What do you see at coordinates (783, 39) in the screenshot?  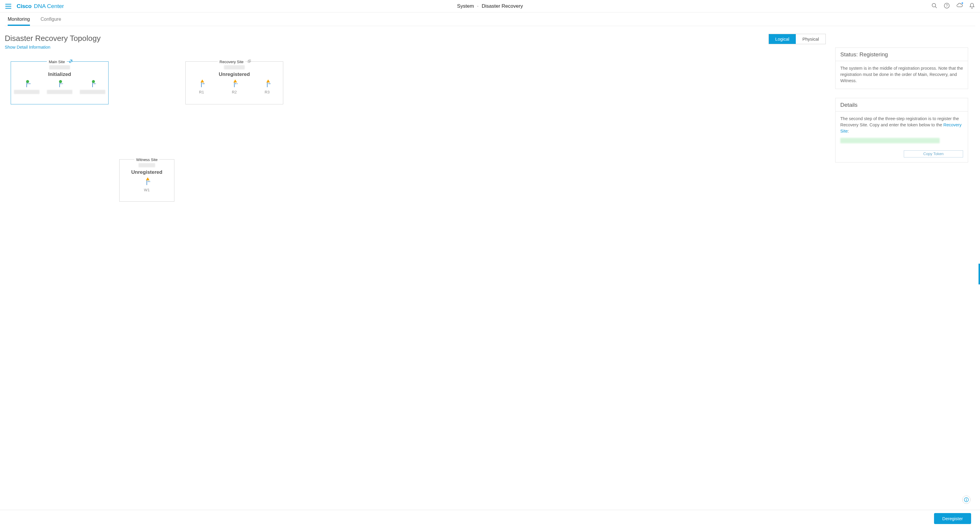 I see `toggle-logical: Logical` at bounding box center [783, 39].